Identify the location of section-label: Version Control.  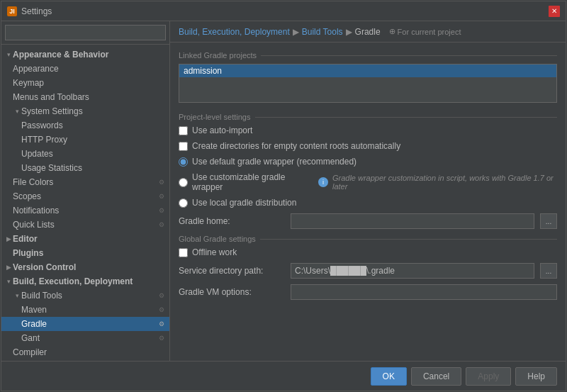
(89, 267).